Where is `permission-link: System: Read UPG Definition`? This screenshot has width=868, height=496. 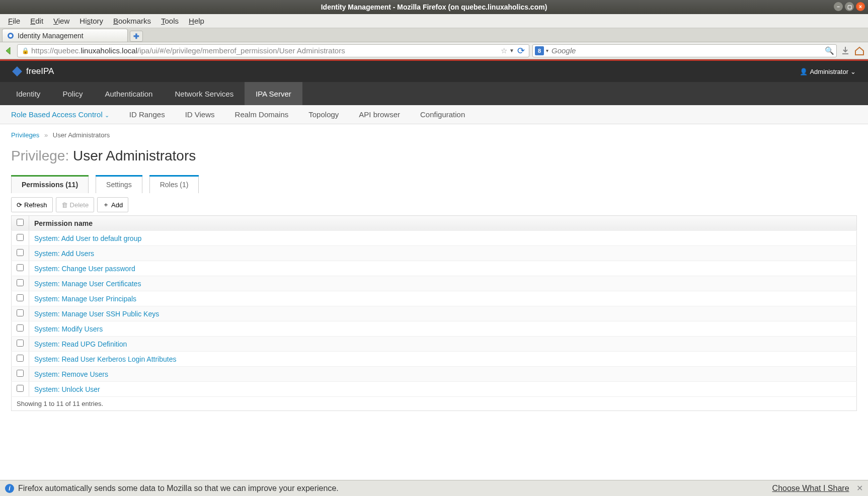
permission-link: System: Read UPG Definition is located at coordinates (81, 344).